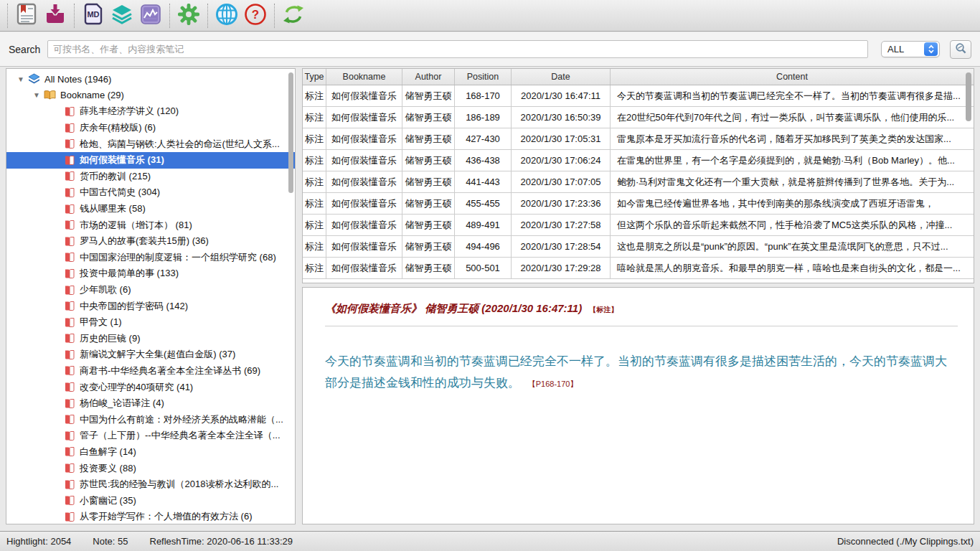 The height and width of the screenshot is (551, 980). Describe the element at coordinates (151, 96) in the screenshot. I see `sidebar-item-bookname-group: ▼ Bookname (29)` at that location.